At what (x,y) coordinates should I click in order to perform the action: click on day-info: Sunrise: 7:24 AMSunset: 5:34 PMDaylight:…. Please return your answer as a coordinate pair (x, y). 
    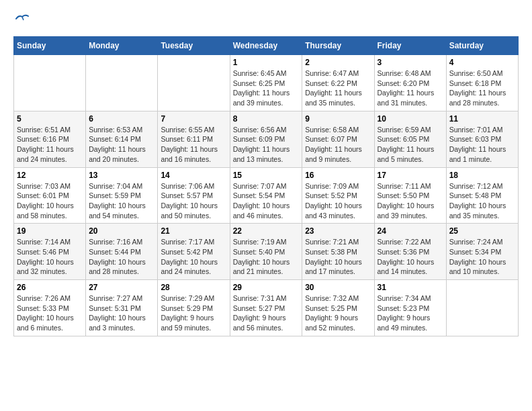
    Looking at the image, I should click on (482, 257).